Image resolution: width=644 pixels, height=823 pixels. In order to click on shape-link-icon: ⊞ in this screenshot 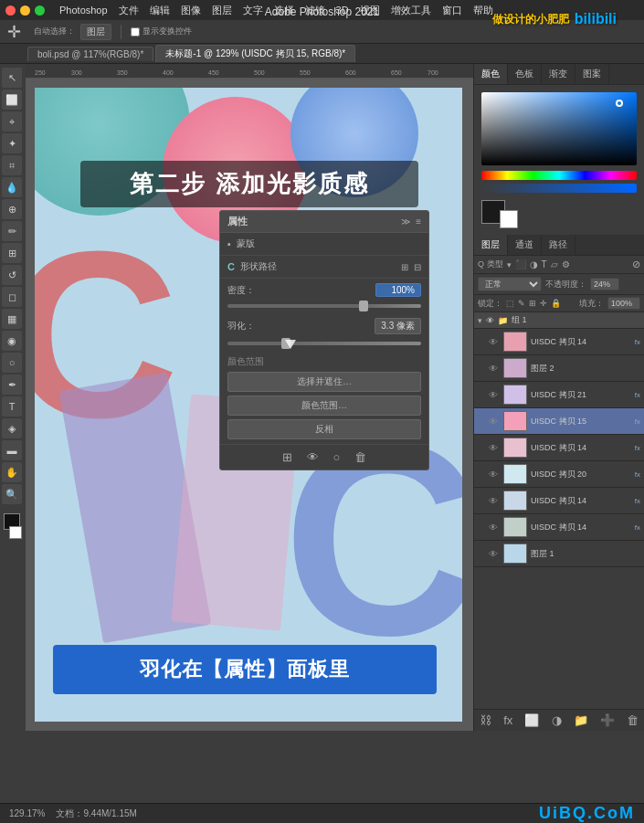, I will do `click(405, 267)`.